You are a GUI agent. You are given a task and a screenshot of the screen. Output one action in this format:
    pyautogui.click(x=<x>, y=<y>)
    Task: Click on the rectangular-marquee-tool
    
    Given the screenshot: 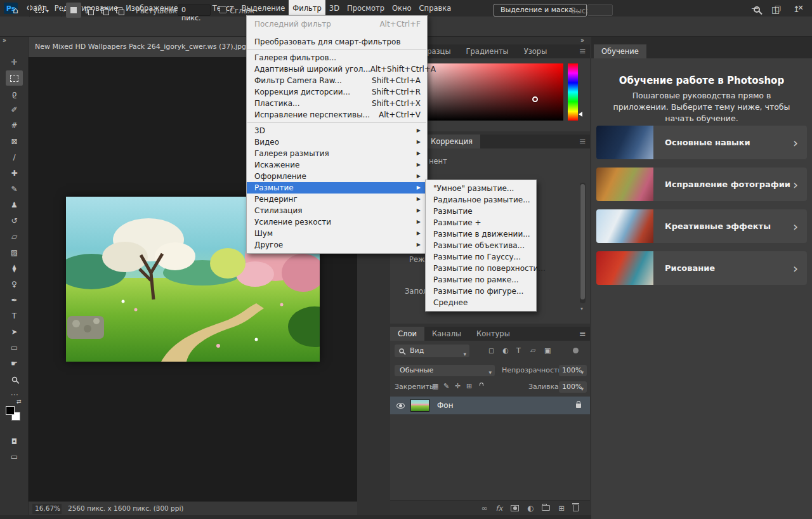 What is the action you would take?
    pyautogui.click(x=14, y=78)
    